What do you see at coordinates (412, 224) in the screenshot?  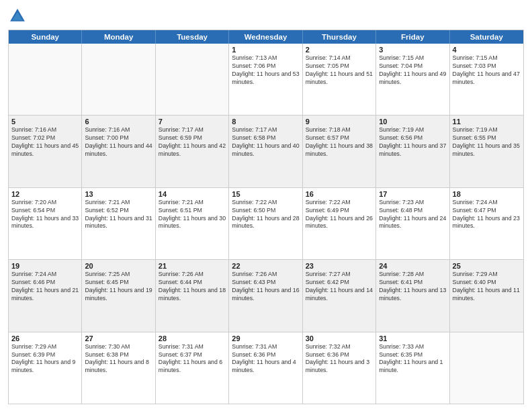 I see `day-cell-17: 17Sunrise: 7:23 AM Sunset: 6:48 PM Dayli…` at bounding box center [412, 224].